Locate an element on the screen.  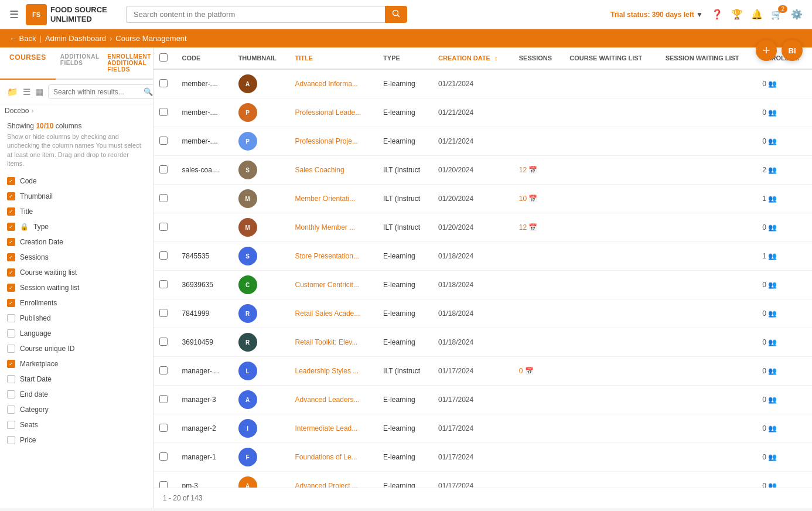
col-checkbox-creation_date: ✓ is located at coordinates (11, 242).